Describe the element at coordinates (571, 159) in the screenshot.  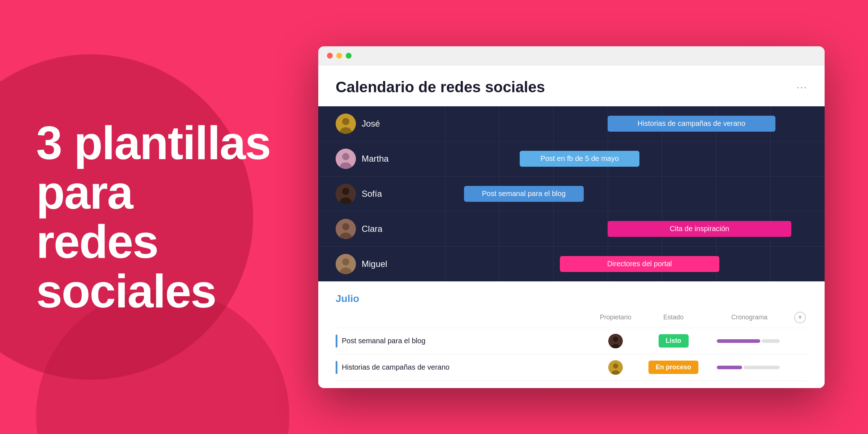
I see `gantt-row-martha: Martha Post en fb de 5 de mayo` at that location.